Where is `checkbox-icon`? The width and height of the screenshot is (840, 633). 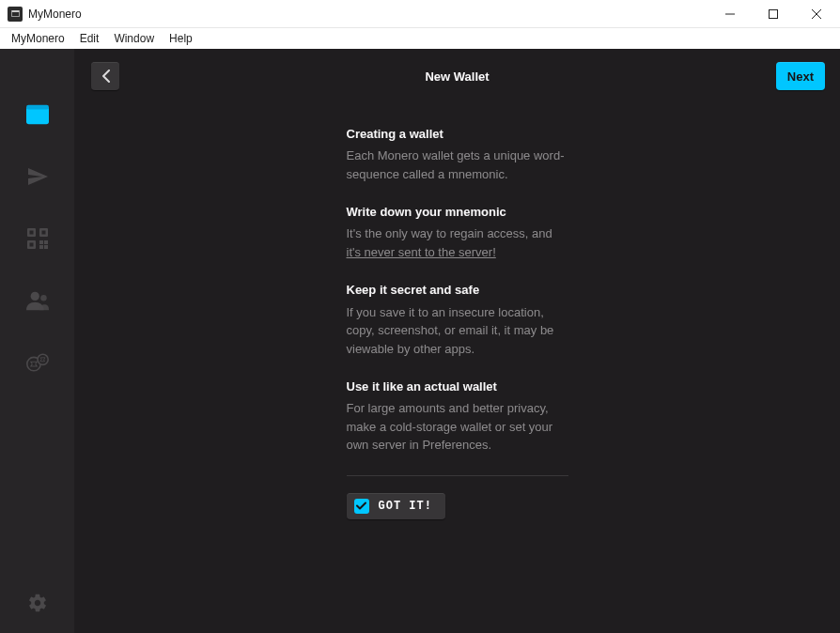 checkbox-icon is located at coordinates (362, 506).